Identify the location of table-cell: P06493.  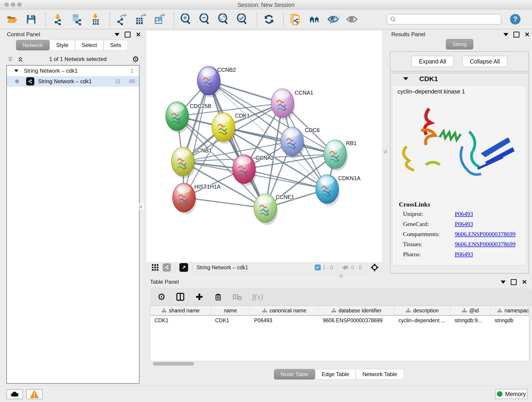
(284, 320).